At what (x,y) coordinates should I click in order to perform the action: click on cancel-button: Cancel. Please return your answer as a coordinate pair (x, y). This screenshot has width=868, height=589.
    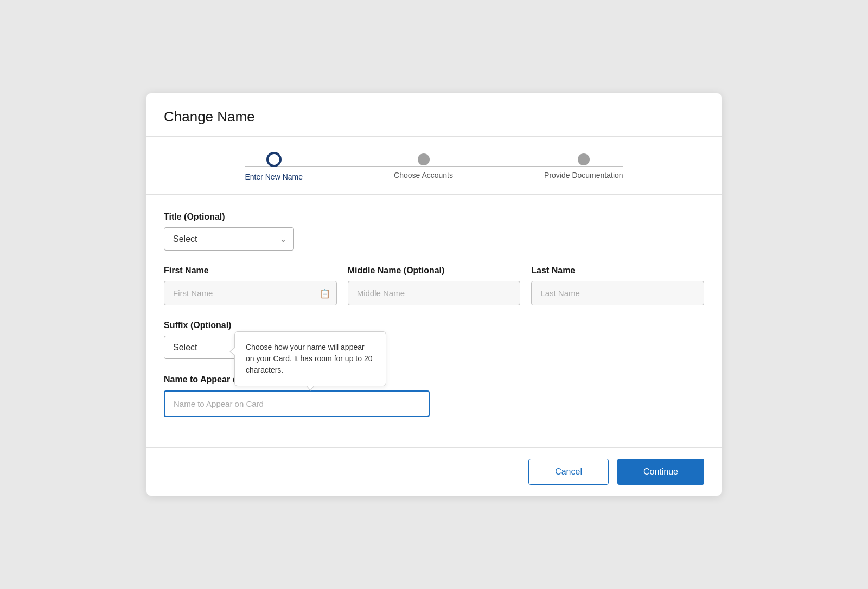
    Looking at the image, I should click on (569, 472).